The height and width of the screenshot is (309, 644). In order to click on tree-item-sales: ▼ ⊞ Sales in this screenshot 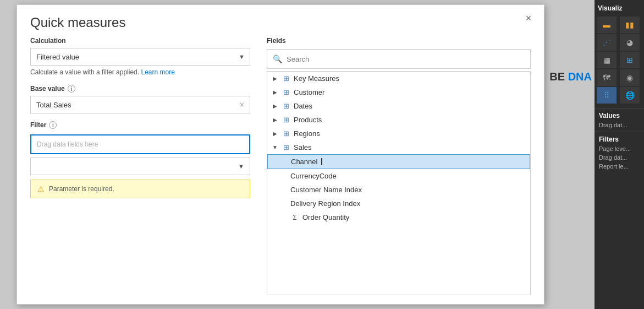, I will do `click(399, 148)`.